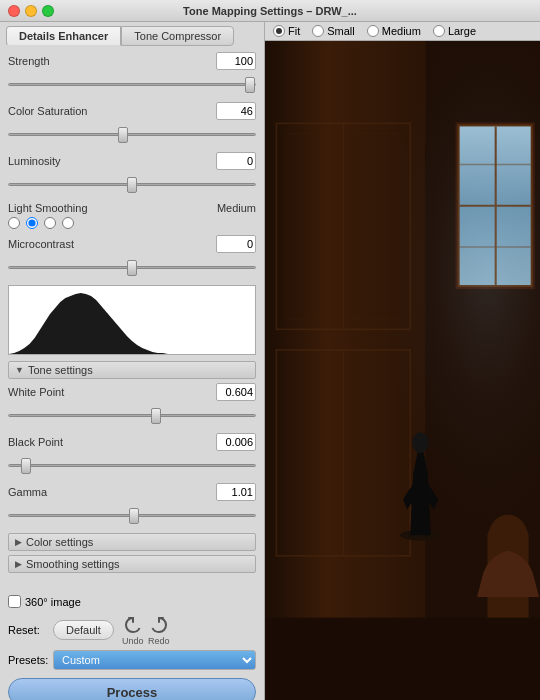 The image size is (540, 700). Describe the element at coordinates (58, 208) in the screenshot. I see `light-smoothing-label: Light Smoothing` at that location.